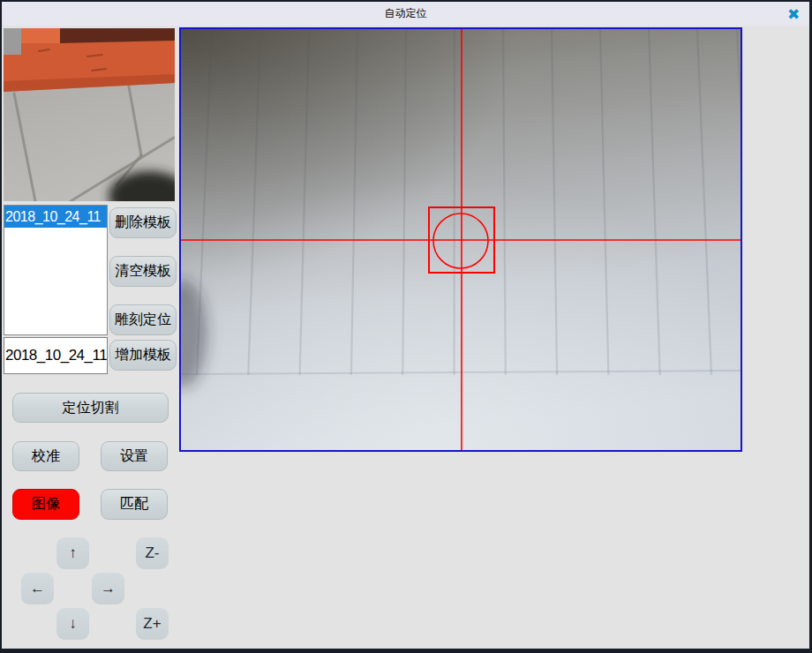 Image resolution: width=812 pixels, height=653 pixels. Describe the element at coordinates (46, 456) in the screenshot. I see `calibrate-button: 校准` at that location.